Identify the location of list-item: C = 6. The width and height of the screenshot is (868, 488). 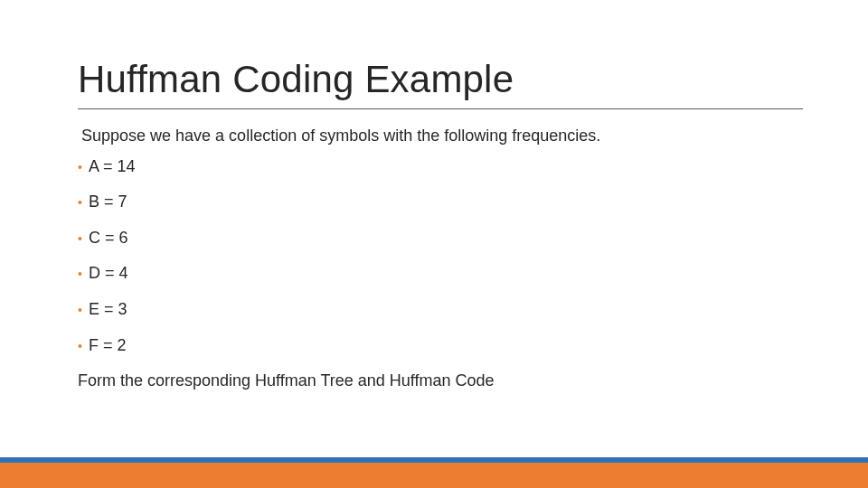
(435, 239).